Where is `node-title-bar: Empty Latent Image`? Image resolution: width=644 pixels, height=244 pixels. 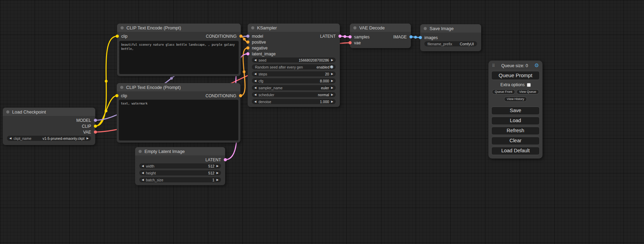 node-title-bar: Empty Latent Image is located at coordinates (180, 151).